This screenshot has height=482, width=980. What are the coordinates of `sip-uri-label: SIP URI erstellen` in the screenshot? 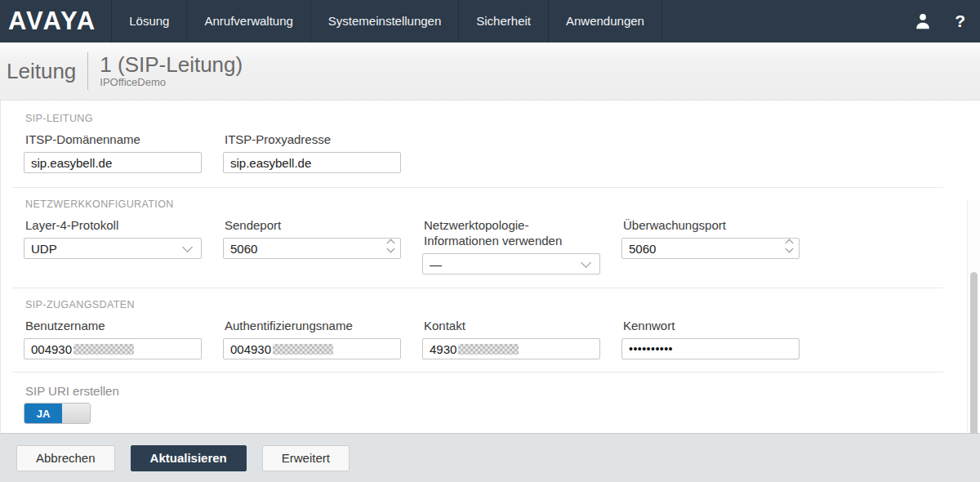 It's located at (503, 391).